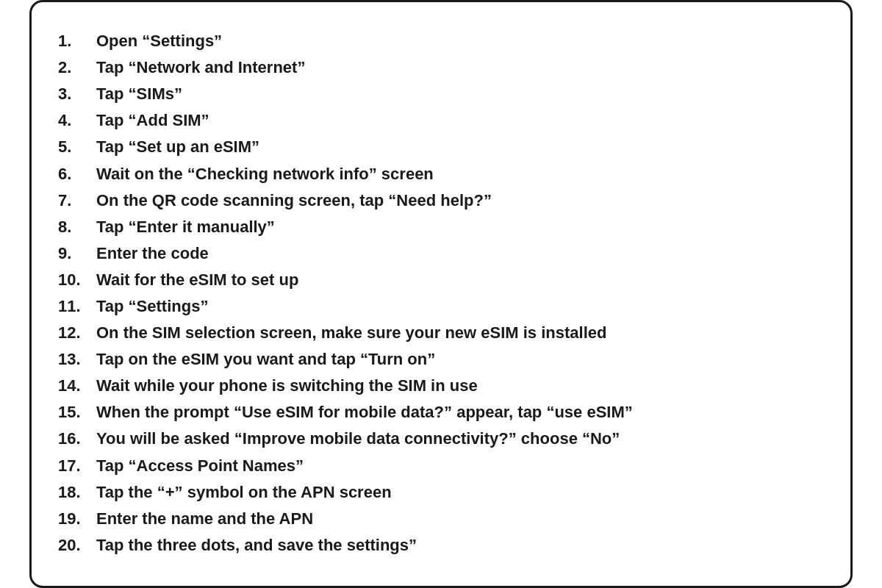 The width and height of the screenshot is (882, 588). What do you see at coordinates (437, 386) in the screenshot?
I see `list-item: 14.Wait while your phone is switching th…` at bounding box center [437, 386].